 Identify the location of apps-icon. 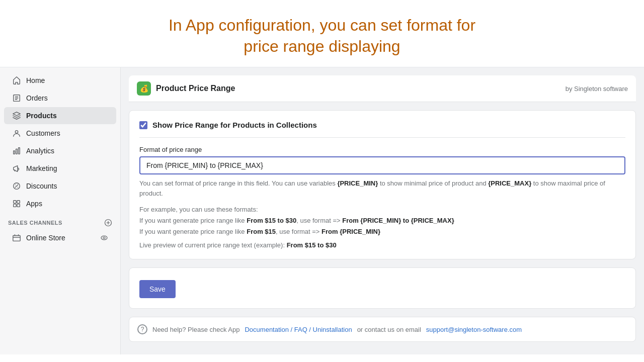
(17, 204).